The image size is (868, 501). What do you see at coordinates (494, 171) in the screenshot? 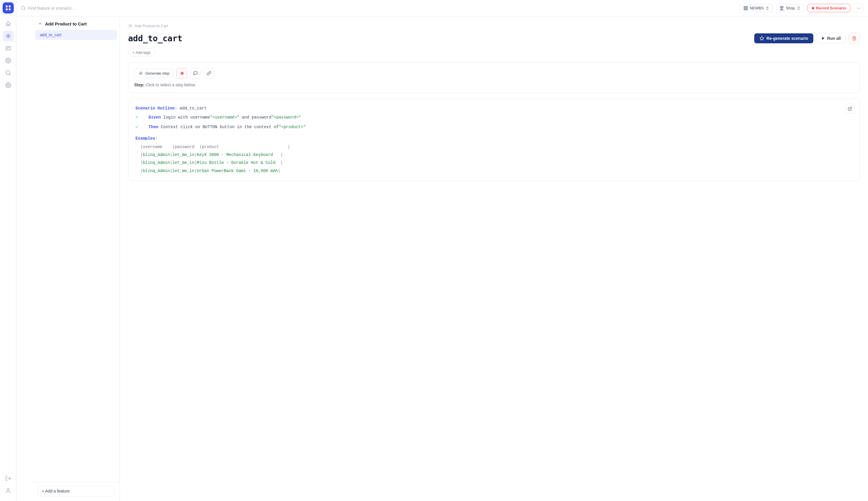
I see `code-table-row-3: | blinq_Admin | let_me_in | Urban PowerB…` at bounding box center [494, 171].